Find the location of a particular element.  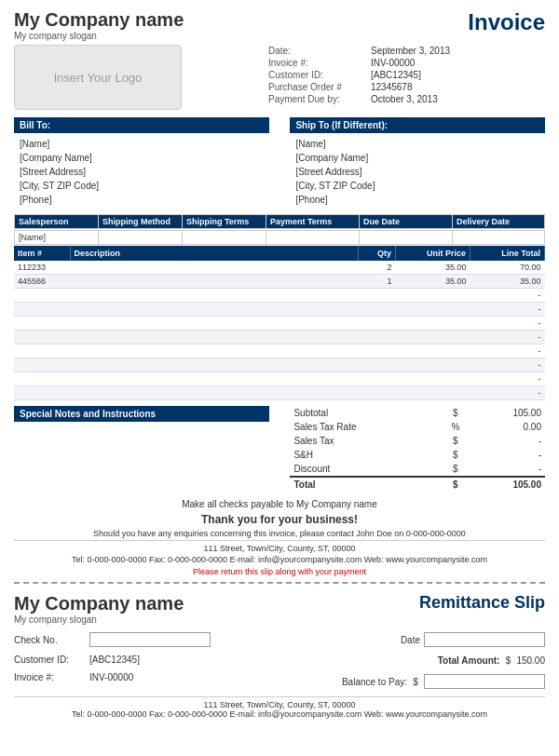

subtotal-symbol: $ is located at coordinates (456, 413).